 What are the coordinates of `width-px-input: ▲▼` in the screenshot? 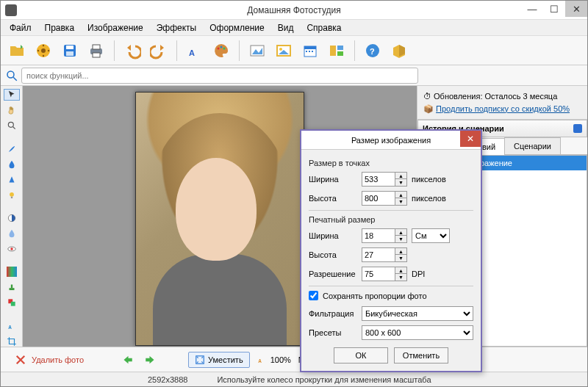 It's located at (384, 179).